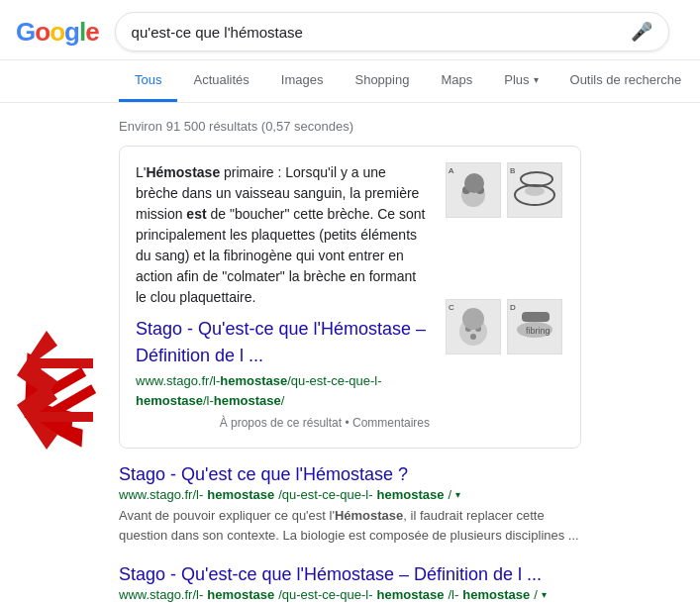 The width and height of the screenshot is (700, 604). I want to click on tab-maps: Maps, so click(456, 81).